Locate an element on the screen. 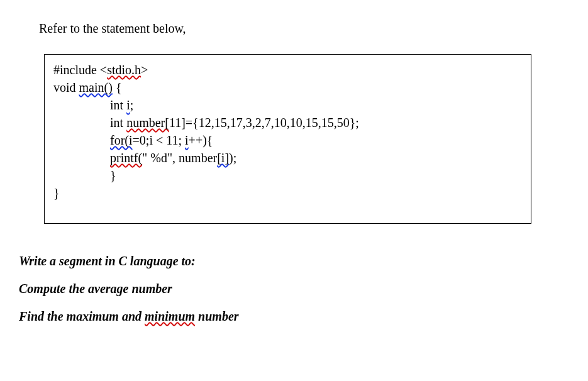  code-line-8: } is located at coordinates (288, 193).